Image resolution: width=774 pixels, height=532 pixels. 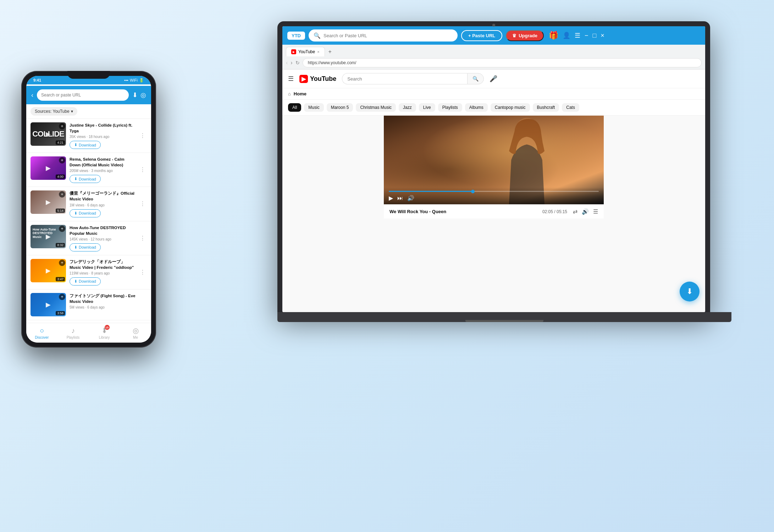 What do you see at coordinates (476, 107) in the screenshot?
I see `cat-pill-albums: Albums` at bounding box center [476, 107].